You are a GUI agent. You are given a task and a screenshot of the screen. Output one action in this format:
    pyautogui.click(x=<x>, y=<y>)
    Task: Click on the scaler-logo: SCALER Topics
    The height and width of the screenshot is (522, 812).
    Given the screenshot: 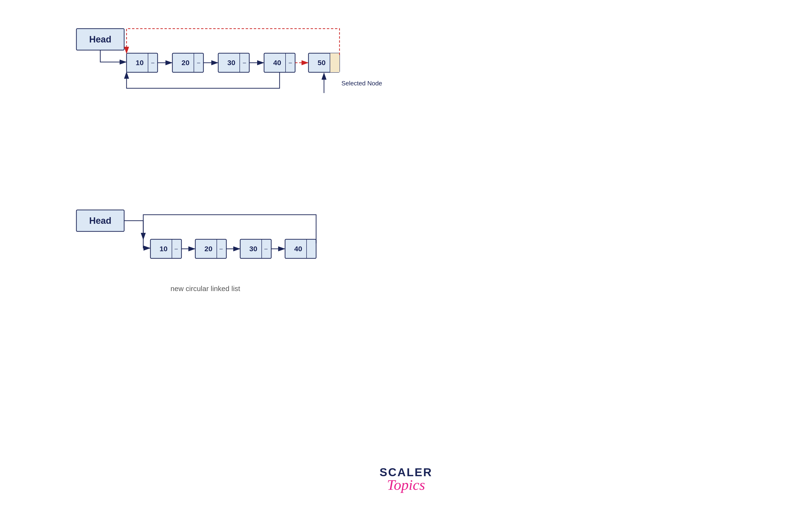 What is the action you would take?
    pyautogui.click(x=406, y=480)
    